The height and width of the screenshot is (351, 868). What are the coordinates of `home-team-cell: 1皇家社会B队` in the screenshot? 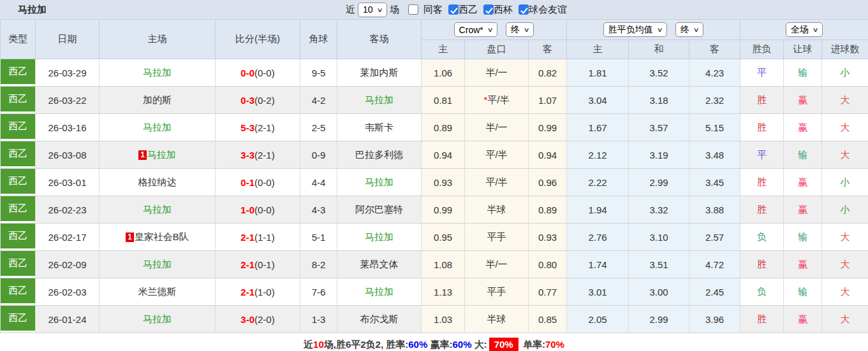 It's located at (158, 237).